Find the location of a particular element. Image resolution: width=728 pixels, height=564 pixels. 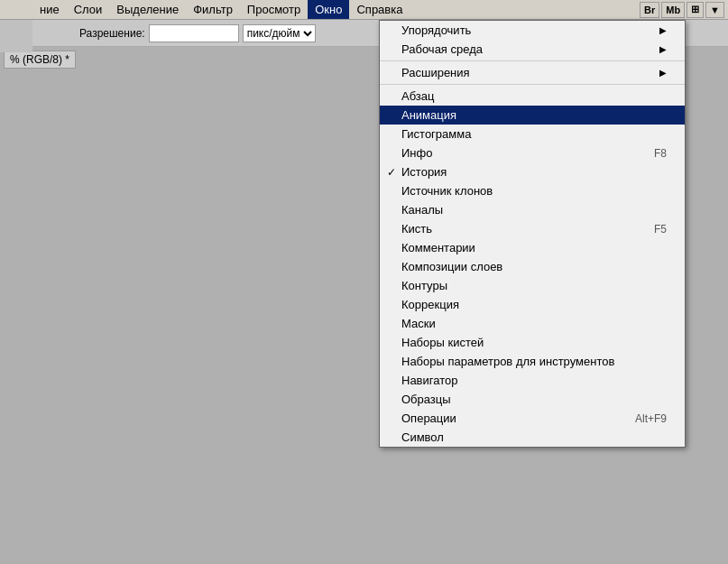

mb-icon-button: Mb is located at coordinates (673, 10).